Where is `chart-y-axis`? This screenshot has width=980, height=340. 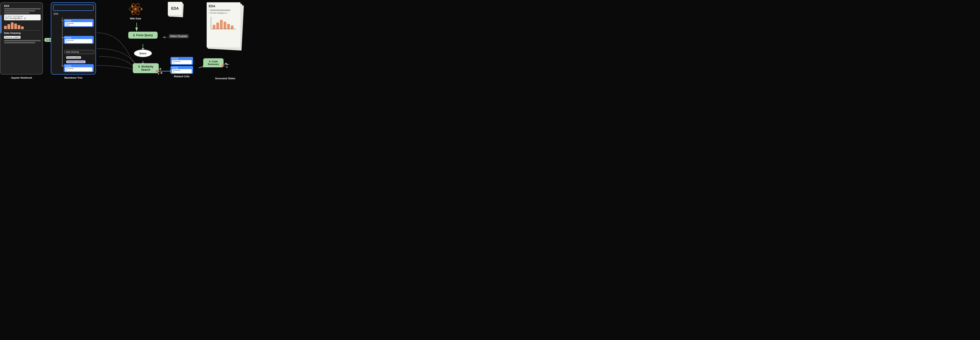
chart-y-axis is located at coordinates (211, 23).